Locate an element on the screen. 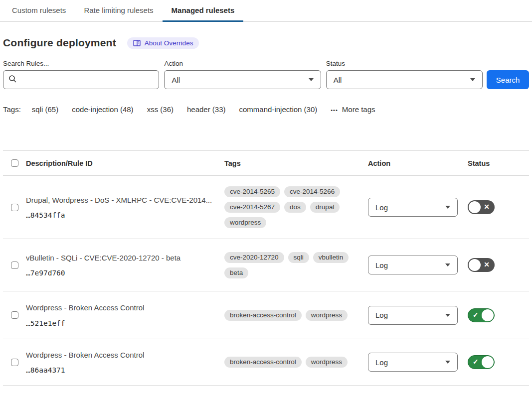  tag-pill: drupal is located at coordinates (325, 207).